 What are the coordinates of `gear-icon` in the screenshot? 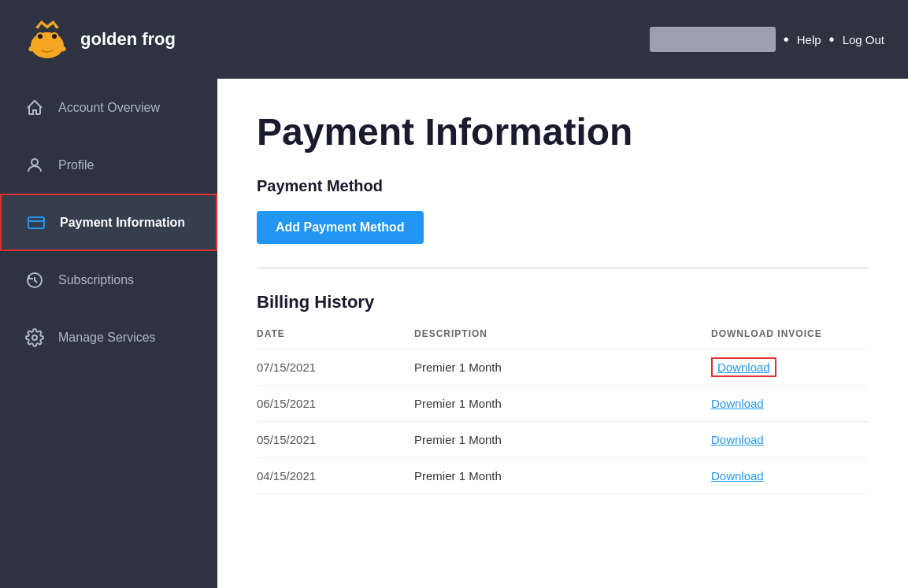 It's located at (35, 338).